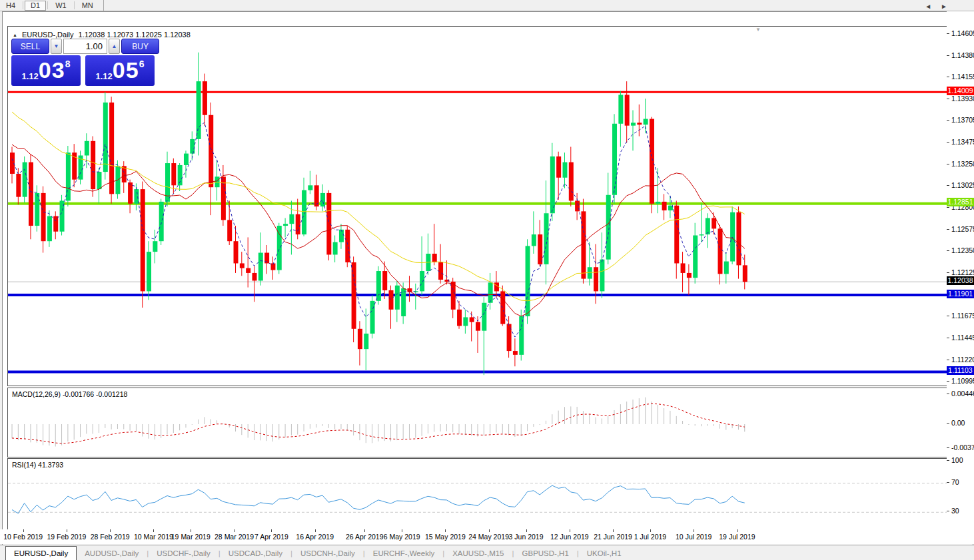 The image size is (974, 560). I want to click on price-axis: 1.146051.143801.141551.139301.137051.134…, so click(961, 271).